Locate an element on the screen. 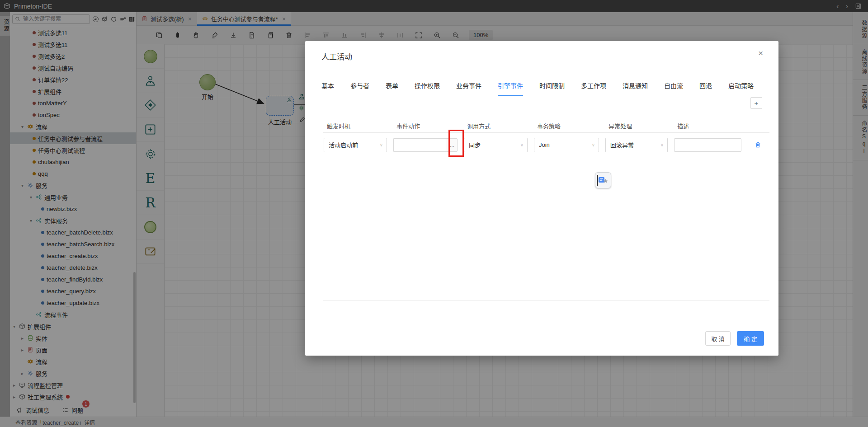  exception-handling-select: 回滚异常 ∨ is located at coordinates (637, 145).